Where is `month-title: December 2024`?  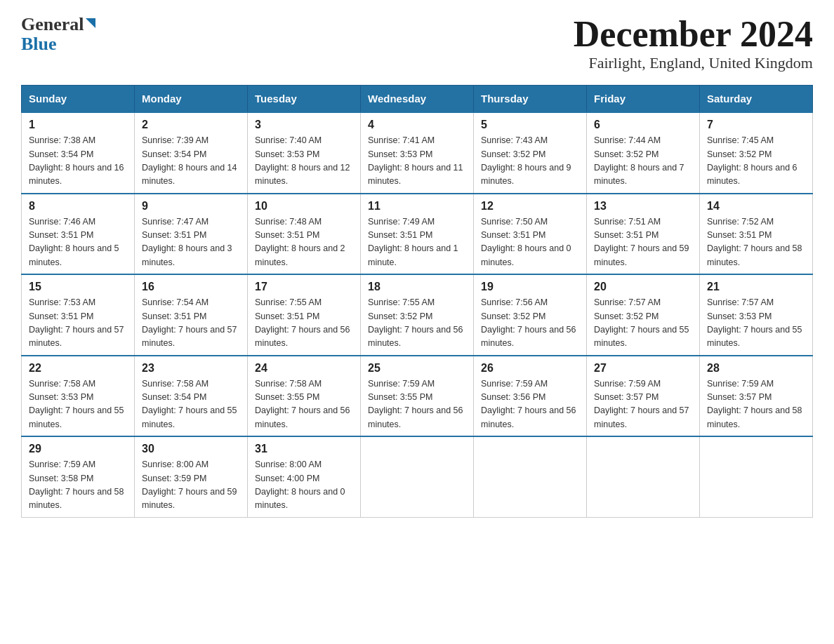
month-title: December 2024 is located at coordinates (694, 34).